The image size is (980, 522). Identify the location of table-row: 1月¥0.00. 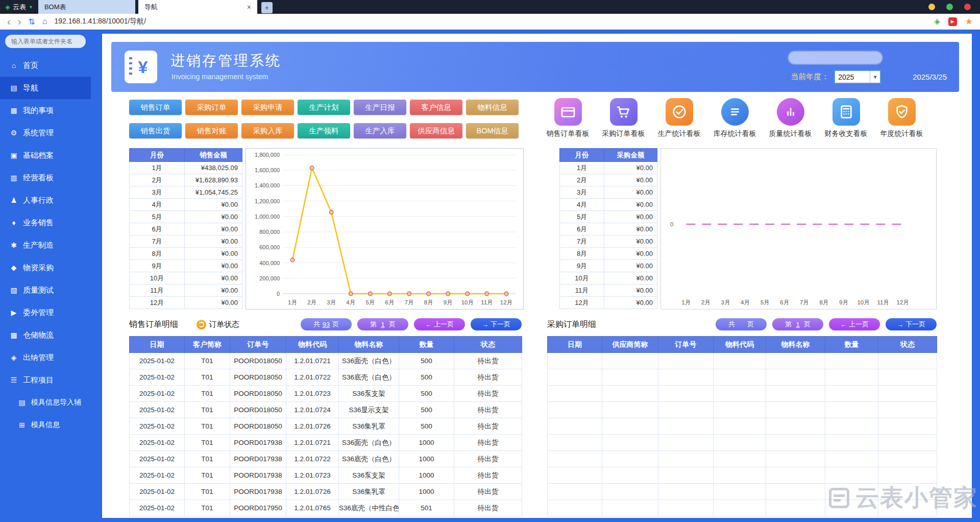
(608, 168).